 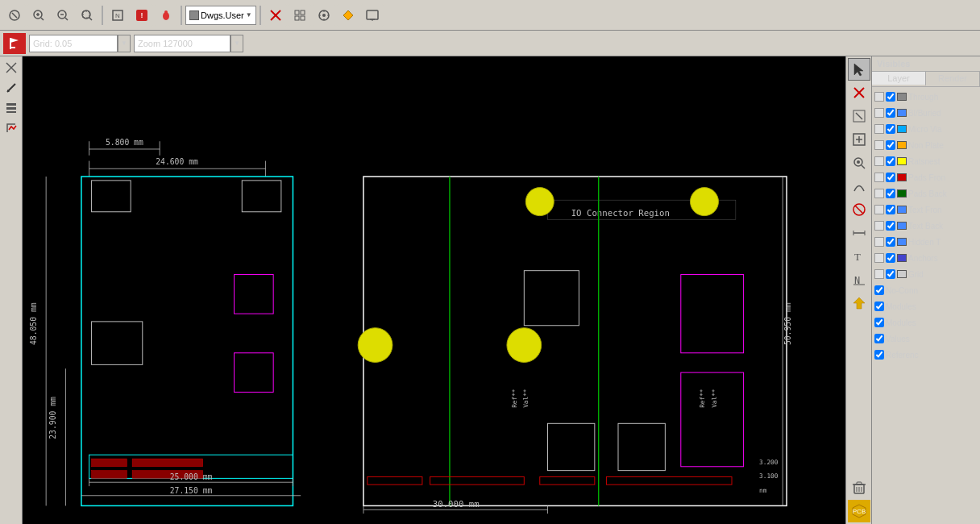 What do you see at coordinates (300, 15) in the screenshot?
I see `grid-button` at bounding box center [300, 15].